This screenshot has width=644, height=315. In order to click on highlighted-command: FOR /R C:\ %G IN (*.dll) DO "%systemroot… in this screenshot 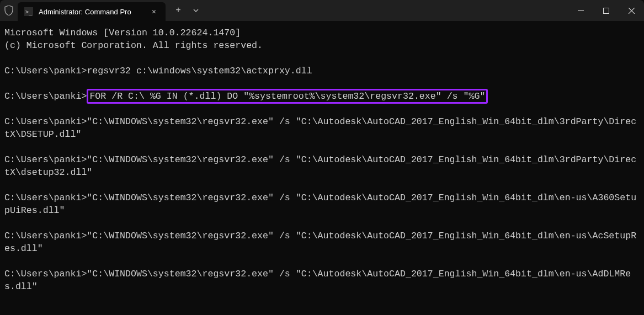, I will do `click(287, 96)`.